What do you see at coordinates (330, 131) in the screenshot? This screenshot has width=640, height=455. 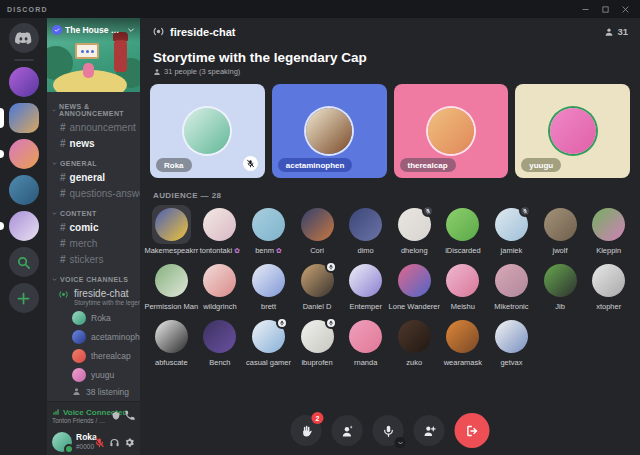 I see `speaker-card-acetaminophen: acetaminophen` at bounding box center [330, 131].